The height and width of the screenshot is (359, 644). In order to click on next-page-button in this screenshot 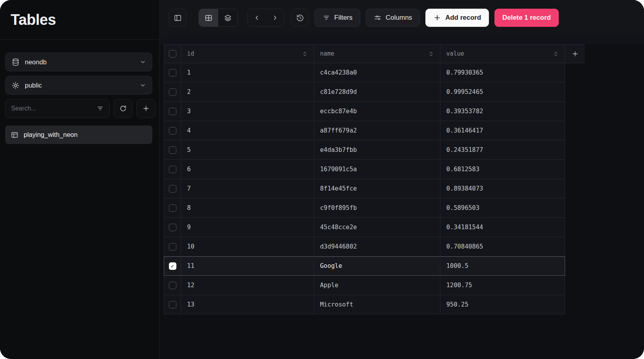, I will do `click(275, 18)`.